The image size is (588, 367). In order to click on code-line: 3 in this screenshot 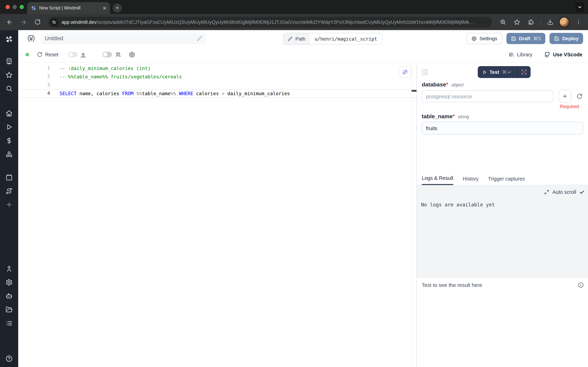, I will do `click(218, 85)`.